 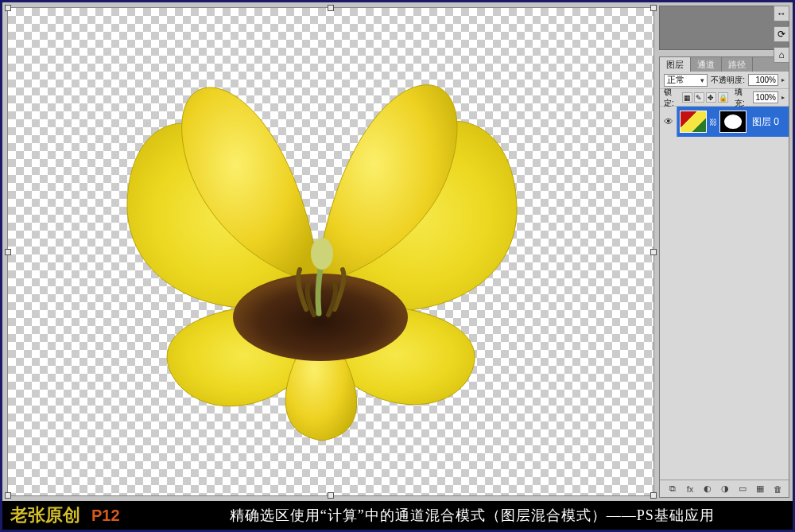 What do you see at coordinates (724, 277) in the screenshot?
I see `layers-panel: 图层 通道 路径 正常 不透明度: 100% ▸ 锁定: ▦ ✎` at bounding box center [724, 277].